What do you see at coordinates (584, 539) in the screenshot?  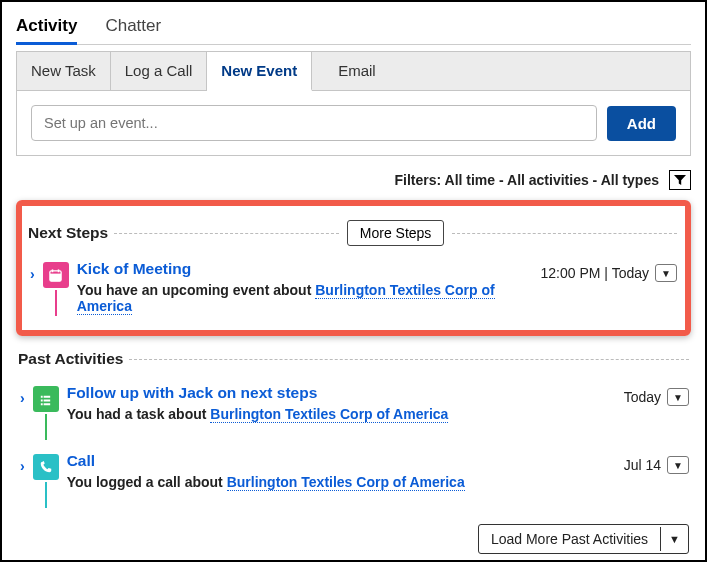 I see `load-more-button: Load More Past Activities ▼` at bounding box center [584, 539].